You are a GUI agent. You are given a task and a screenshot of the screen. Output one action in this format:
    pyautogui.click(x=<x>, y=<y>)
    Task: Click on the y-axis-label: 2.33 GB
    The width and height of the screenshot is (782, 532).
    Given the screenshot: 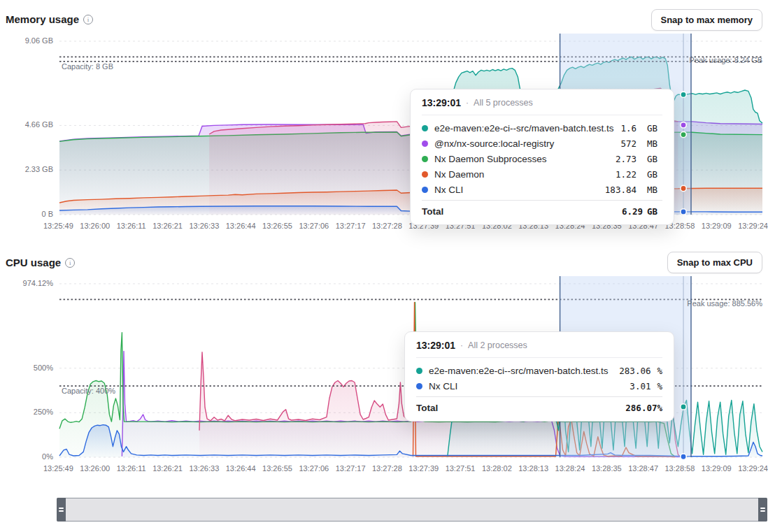 What is the action you would take?
    pyautogui.click(x=27, y=169)
    